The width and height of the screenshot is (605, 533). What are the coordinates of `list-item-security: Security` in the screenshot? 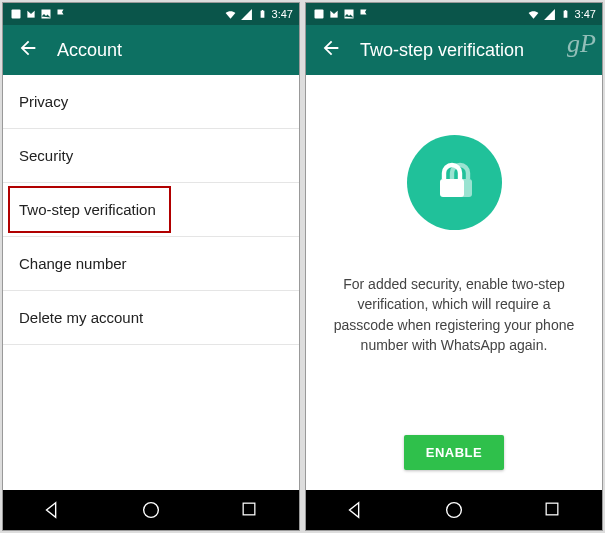 It's located at (151, 156).